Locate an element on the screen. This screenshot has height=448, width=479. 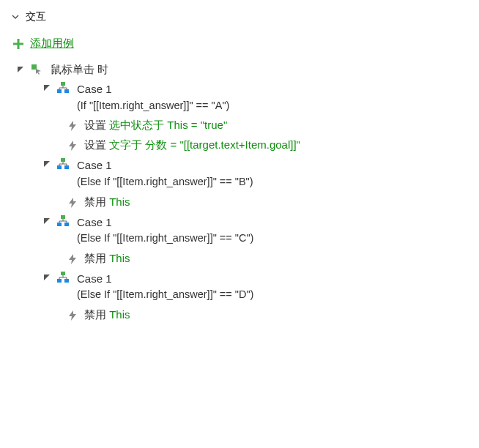
action-target: 选中状态于 This = "true" is located at coordinates (168, 124).